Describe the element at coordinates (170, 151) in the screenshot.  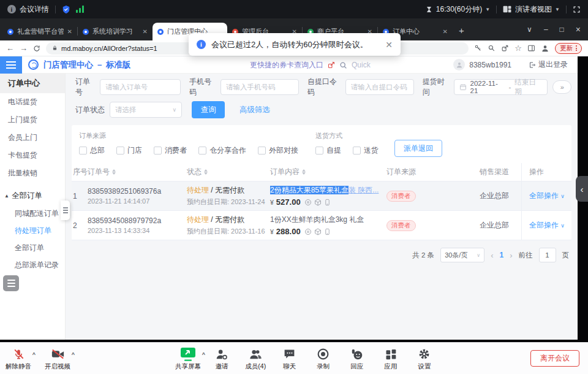
I see `checkbox-consumer: 消费者` at that location.